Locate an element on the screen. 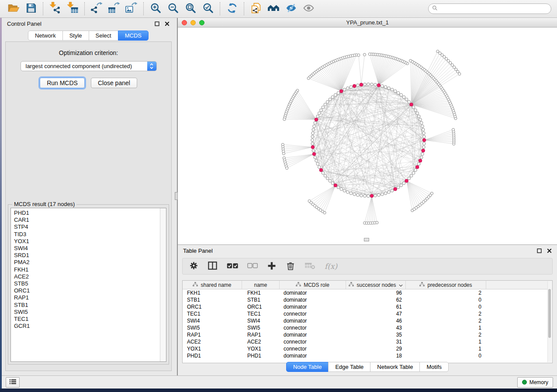 The height and width of the screenshot is (392, 557). search-box is located at coordinates (490, 9).